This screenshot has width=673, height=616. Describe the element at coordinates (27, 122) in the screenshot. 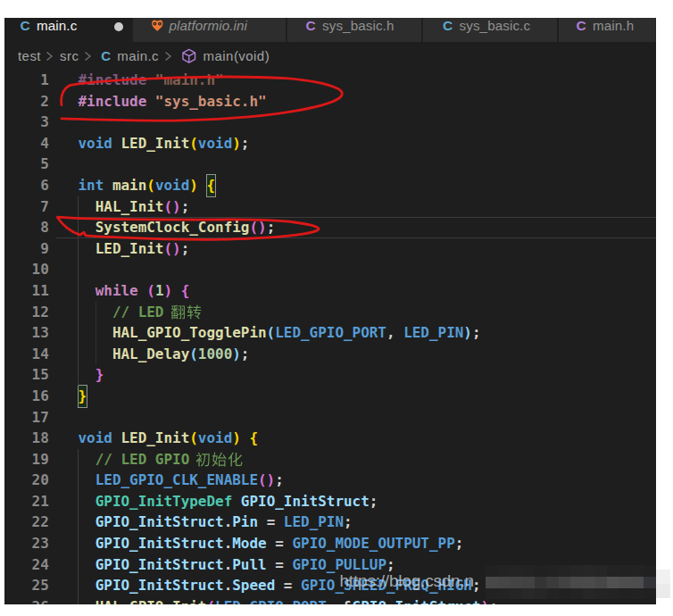

I see `line-number: 3` at that location.